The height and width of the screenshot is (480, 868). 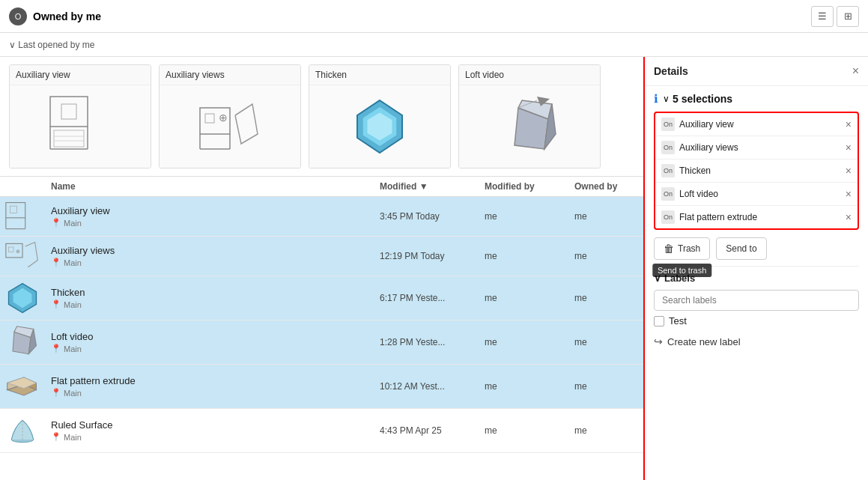 I want to click on table-row: Auxiliary view 📍 Main 3:45 PM Today me m…, so click(x=322, y=217).